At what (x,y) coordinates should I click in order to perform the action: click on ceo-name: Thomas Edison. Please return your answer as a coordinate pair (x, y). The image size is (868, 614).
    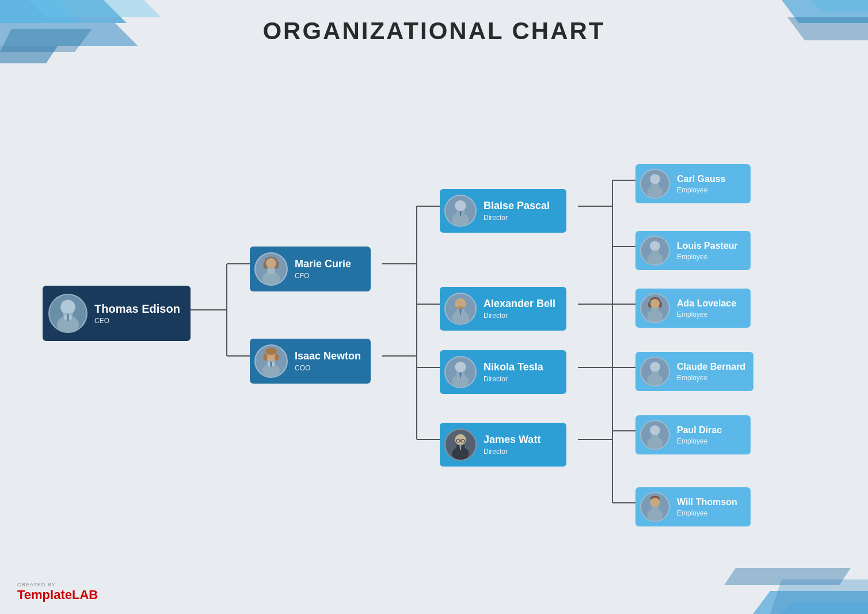
    Looking at the image, I should click on (137, 309).